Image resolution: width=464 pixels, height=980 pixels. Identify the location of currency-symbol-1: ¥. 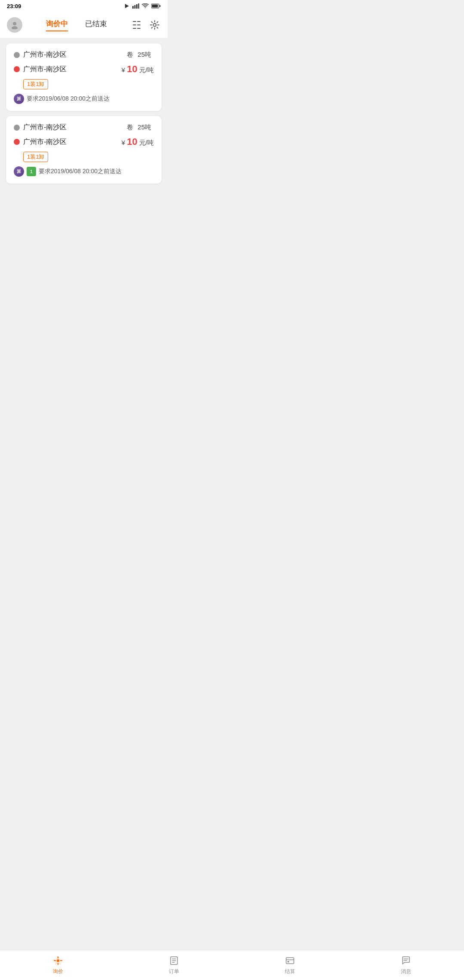
(123, 70).